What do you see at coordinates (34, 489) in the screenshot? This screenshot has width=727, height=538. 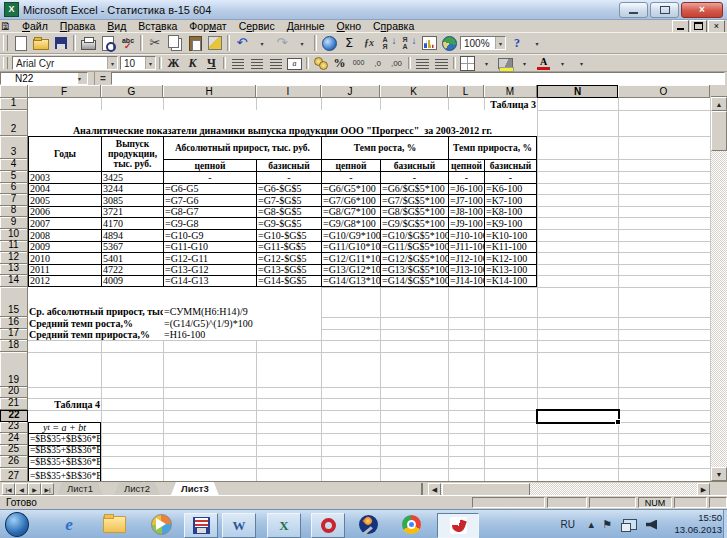 I see `tab-next-icon: ▶` at bounding box center [34, 489].